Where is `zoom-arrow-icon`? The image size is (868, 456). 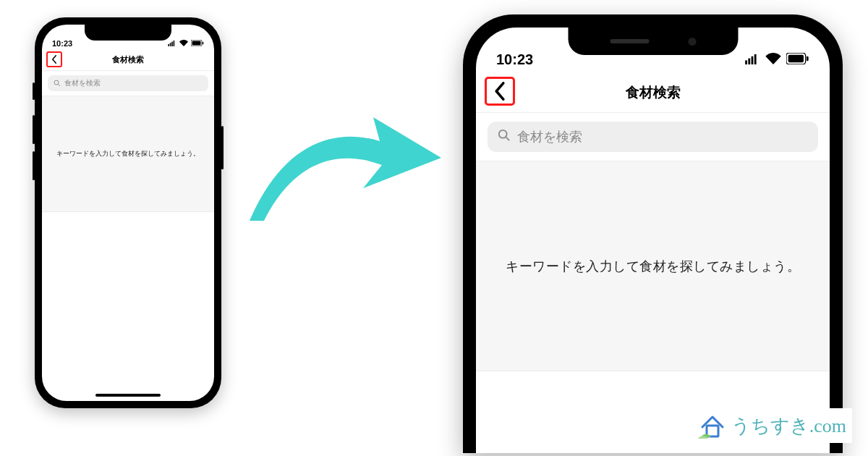 zoom-arrow-icon is located at coordinates (344, 152).